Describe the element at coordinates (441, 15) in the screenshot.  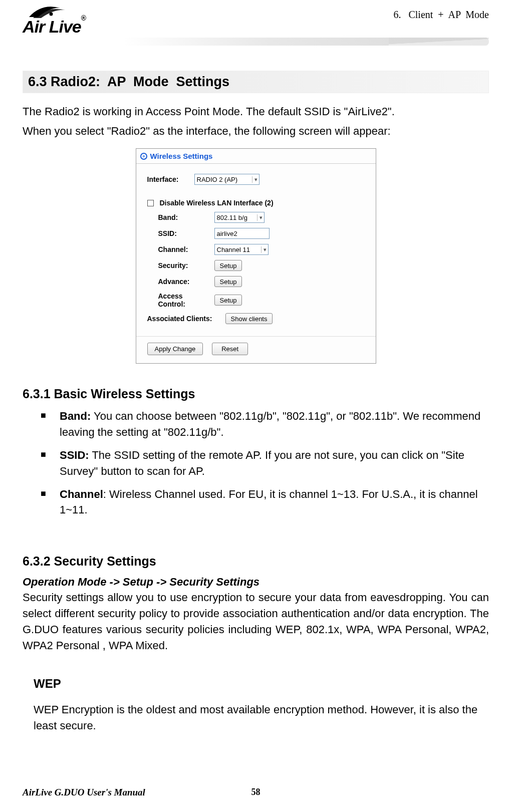
I see `chapter-label: 6. Client + AP Mode` at that location.